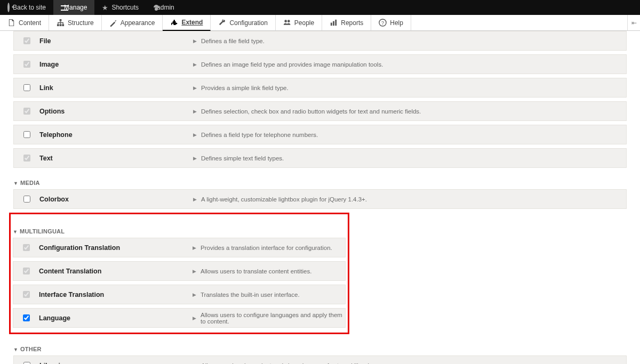 The image size is (640, 364). What do you see at coordinates (320, 64) in the screenshot?
I see `module-row: Image▶Defines an image field type and pr…` at bounding box center [320, 64].